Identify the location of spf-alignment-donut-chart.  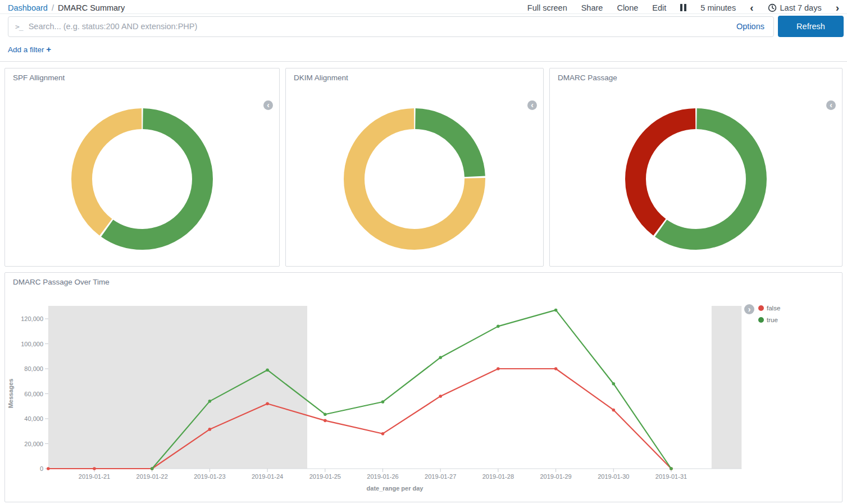
(142, 179).